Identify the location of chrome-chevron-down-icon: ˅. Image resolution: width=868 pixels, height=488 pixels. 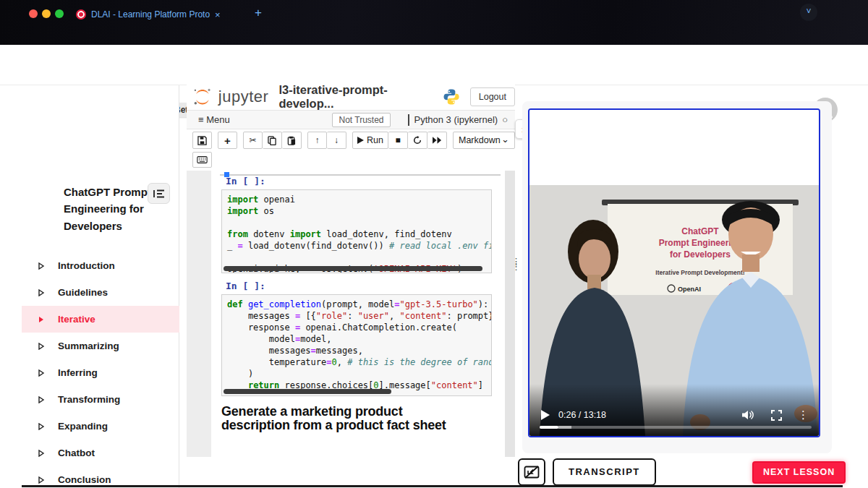
(809, 12).